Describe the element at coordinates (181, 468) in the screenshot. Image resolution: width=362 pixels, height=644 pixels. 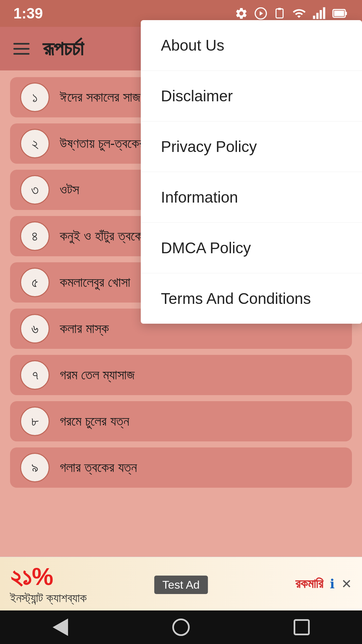
I see `list-item: ৯ গলার ত্বকের যত্ন` at that location.